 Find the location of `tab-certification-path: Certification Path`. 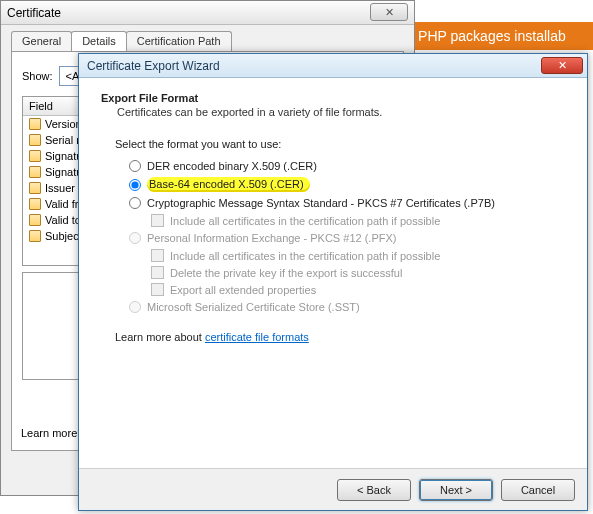

tab-certification-path: Certification Path is located at coordinates (179, 41).